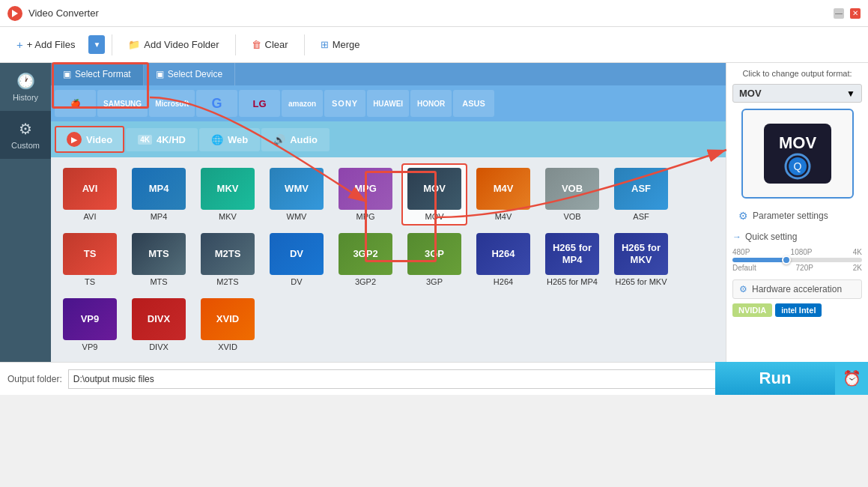 This screenshot has width=868, height=487. What do you see at coordinates (365, 195) in the screenshot?
I see `format-item-mpg: MPGMPG` at bounding box center [365, 195].